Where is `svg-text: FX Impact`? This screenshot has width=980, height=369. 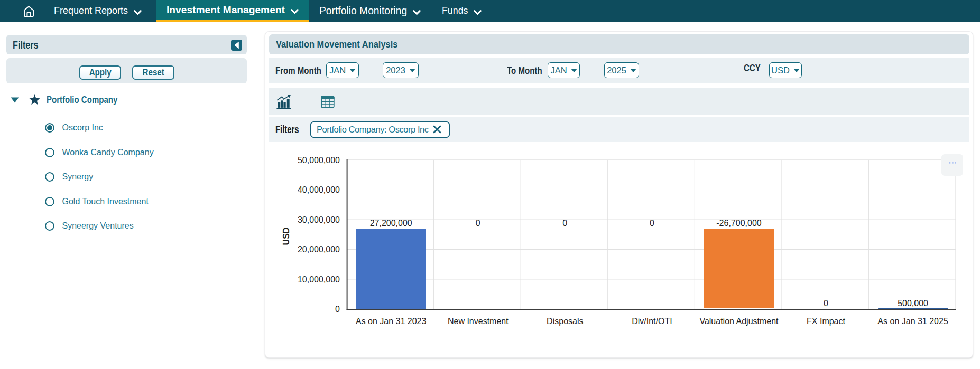
svg-text: FX Impact is located at coordinates (826, 321).